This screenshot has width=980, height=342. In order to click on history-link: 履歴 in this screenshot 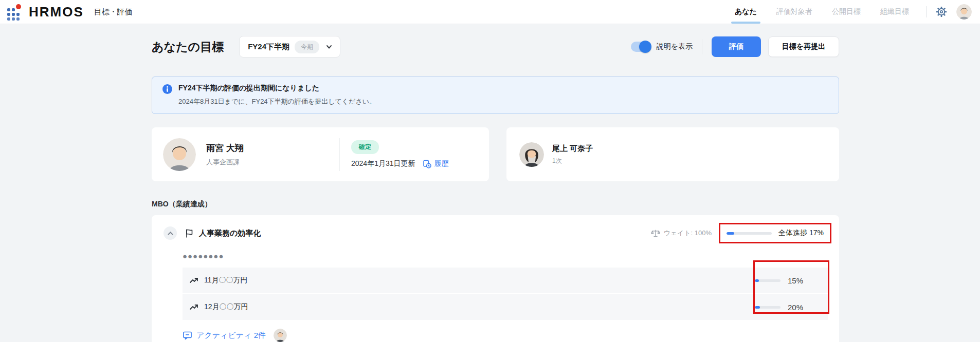, I will do `click(436, 164)`.